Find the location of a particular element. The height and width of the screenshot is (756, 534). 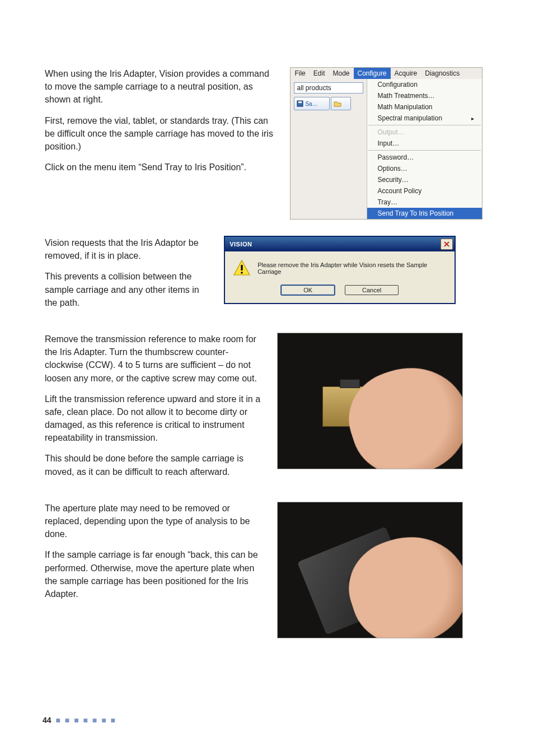

menu-item-input: Input… is located at coordinates (424, 143).